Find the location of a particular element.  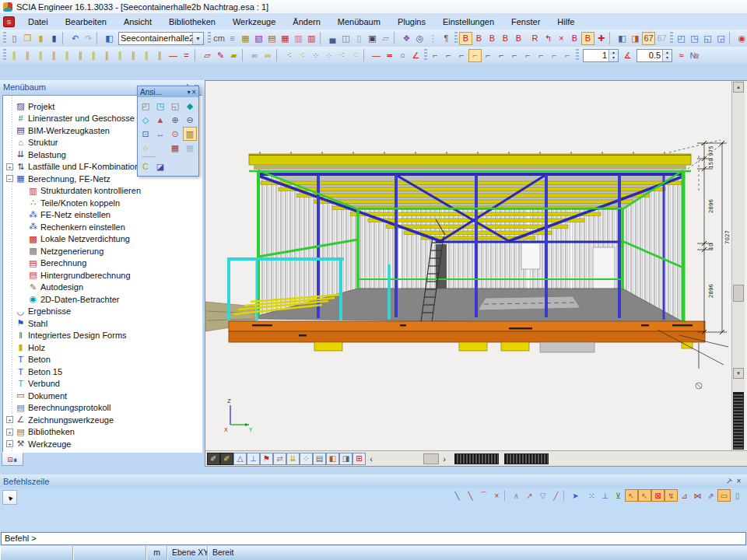

snap-endpoint-icon: ⌐ is located at coordinates (436, 56).